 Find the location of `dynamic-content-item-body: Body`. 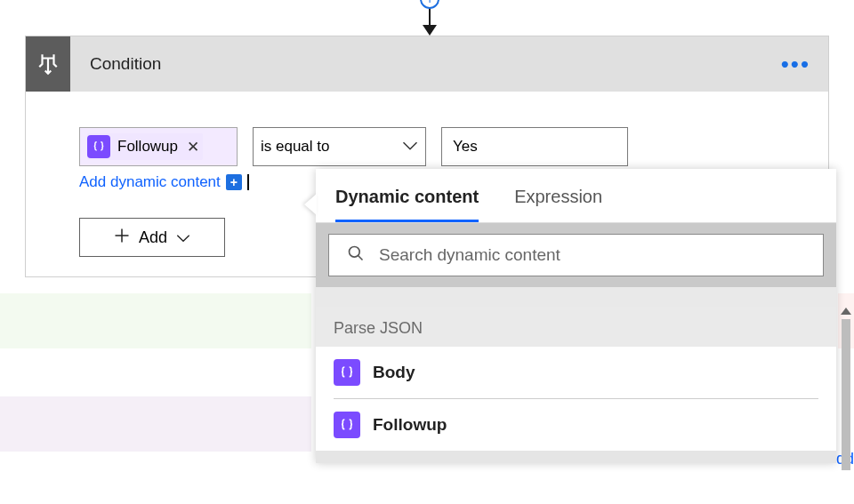

dynamic-content-item-body: Body is located at coordinates (576, 372).